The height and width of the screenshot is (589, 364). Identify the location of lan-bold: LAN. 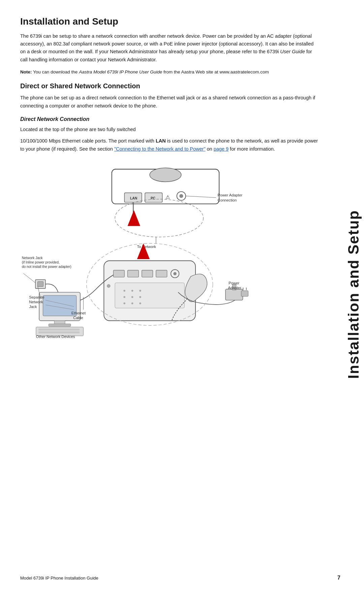
(161, 141).